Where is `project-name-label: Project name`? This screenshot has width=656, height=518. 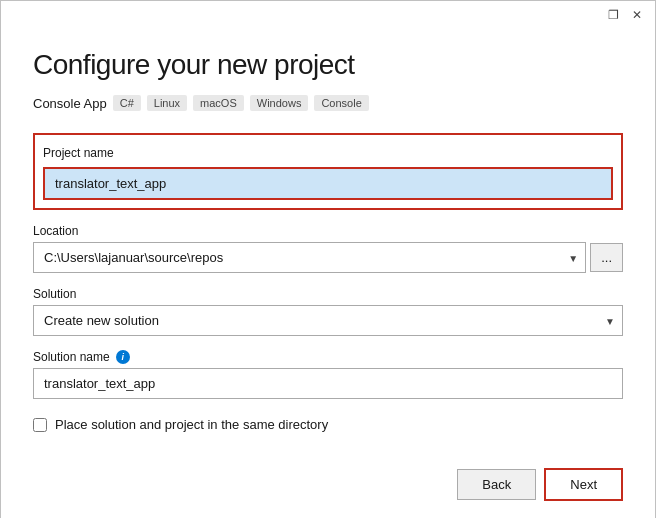 project-name-label: Project name is located at coordinates (78, 153).